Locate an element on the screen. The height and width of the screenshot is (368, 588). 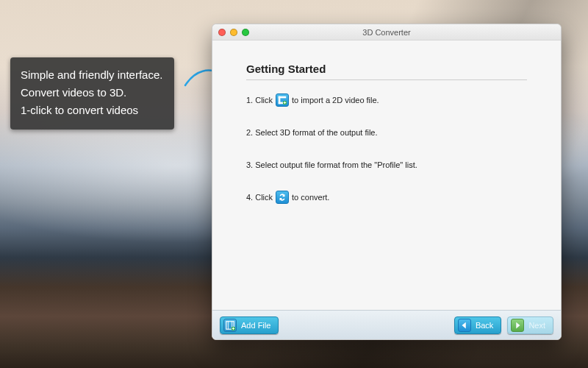
marketing-callout: Simple and friendly interface. Convert v… is located at coordinates (93, 93).